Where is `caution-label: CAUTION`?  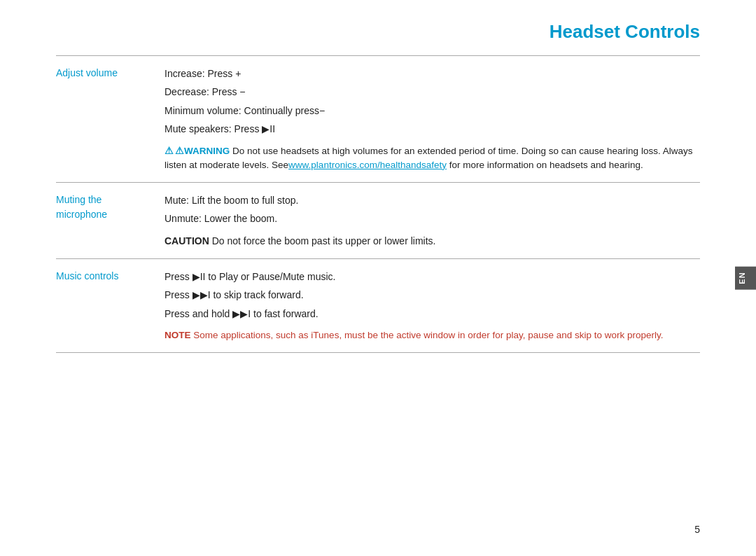
caution-label: CAUTION is located at coordinates (187, 241).